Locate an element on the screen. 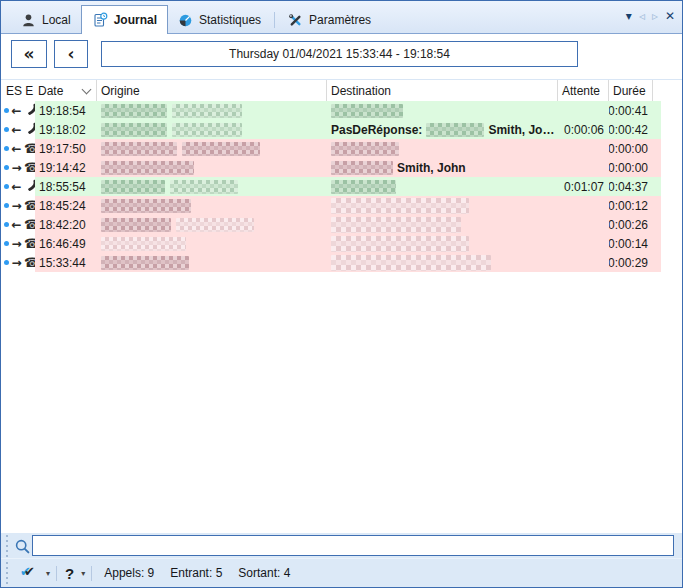 This screenshot has width=683, height=588. tab-journal: Journal is located at coordinates (124, 20).